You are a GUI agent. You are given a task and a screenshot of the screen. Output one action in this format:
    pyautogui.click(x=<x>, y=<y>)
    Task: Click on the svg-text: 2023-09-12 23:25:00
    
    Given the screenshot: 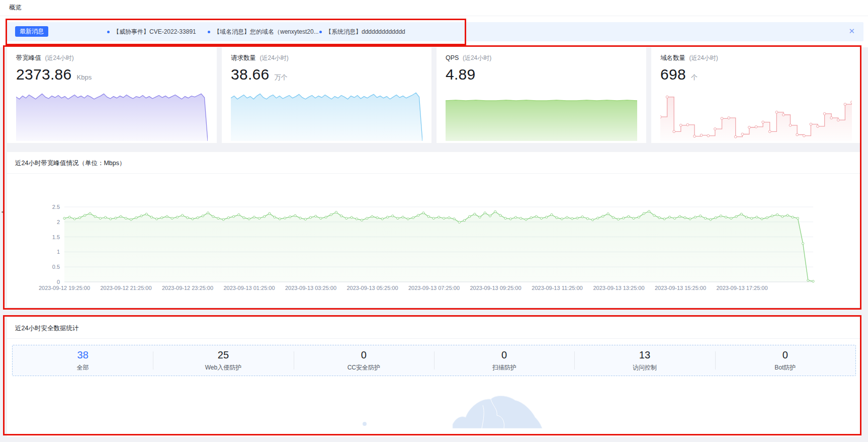 What is the action you would take?
    pyautogui.click(x=188, y=288)
    